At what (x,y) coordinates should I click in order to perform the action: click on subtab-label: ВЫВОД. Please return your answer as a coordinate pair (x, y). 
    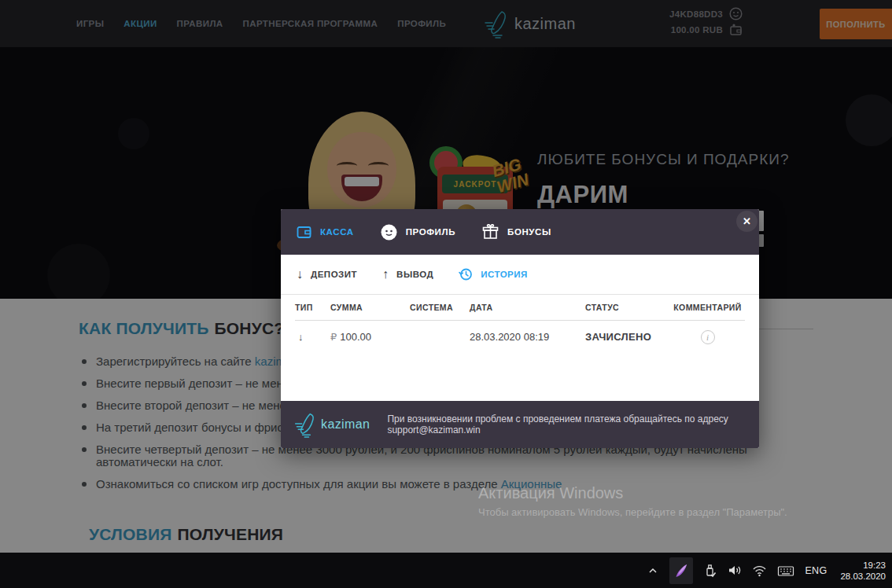
    Looking at the image, I should click on (415, 274).